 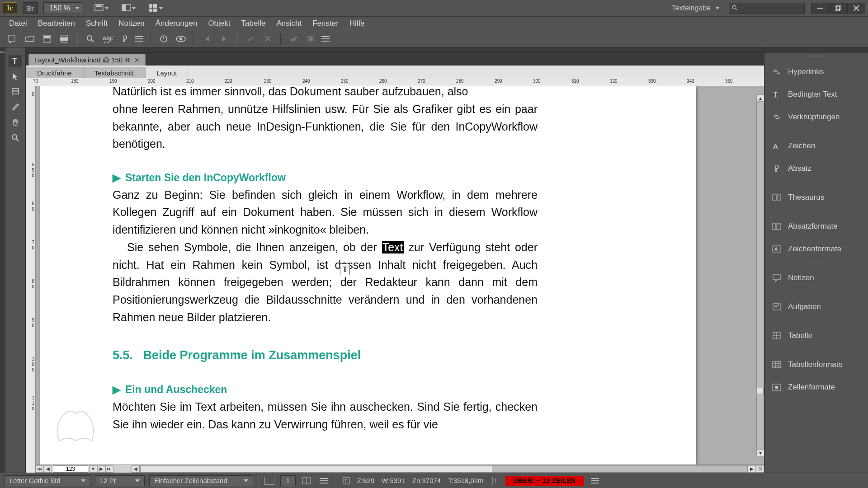 What do you see at coordinates (288, 481) in the screenshot?
I see `columns-field: 1` at bounding box center [288, 481].